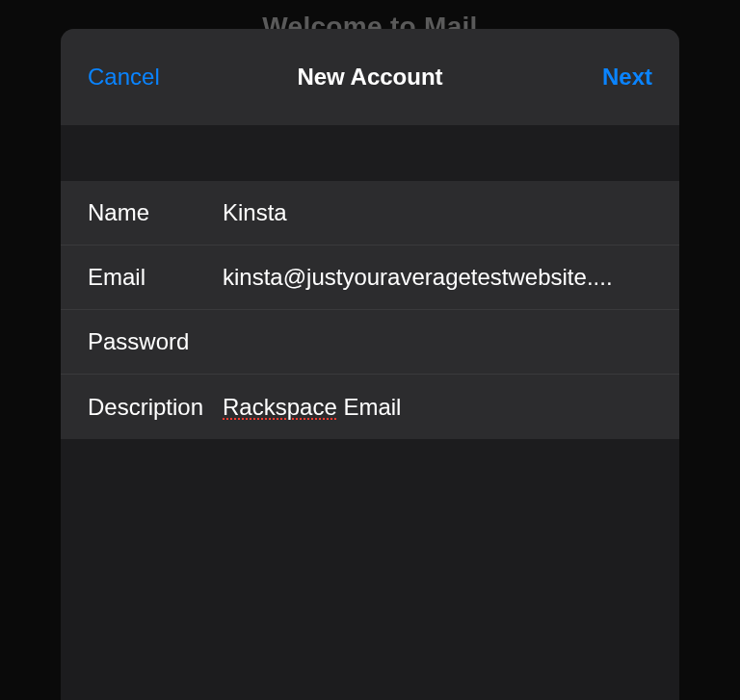 This screenshot has height=700, width=740. I want to click on email-field: kinsta@justyouraveragetestwebsite...., so click(437, 277).